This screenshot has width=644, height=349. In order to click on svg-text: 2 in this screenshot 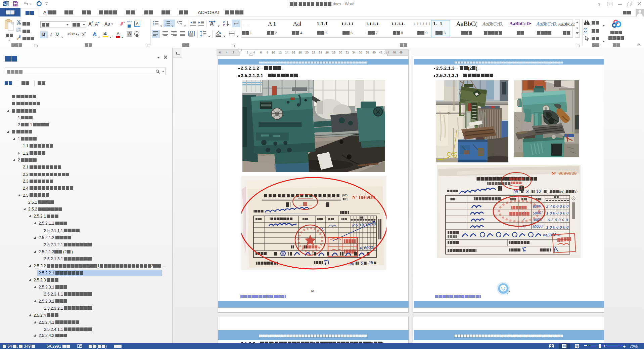, I will do `click(573, 198)`.